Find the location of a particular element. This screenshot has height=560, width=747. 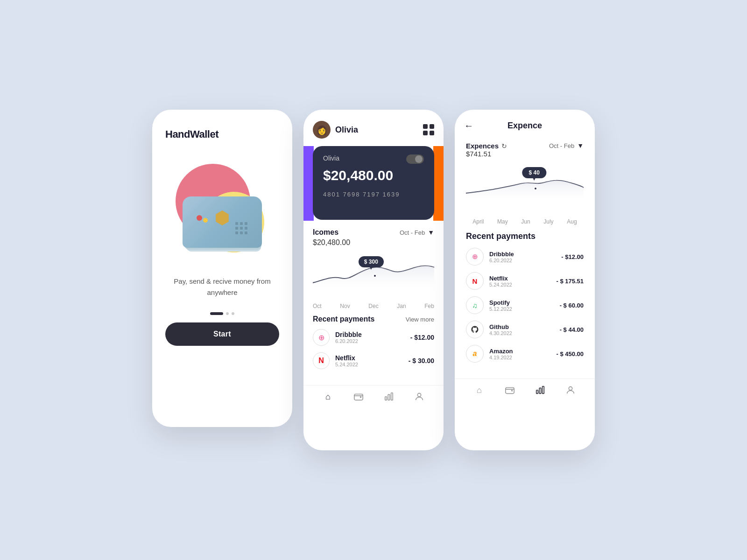

menu-icon is located at coordinates (429, 130).